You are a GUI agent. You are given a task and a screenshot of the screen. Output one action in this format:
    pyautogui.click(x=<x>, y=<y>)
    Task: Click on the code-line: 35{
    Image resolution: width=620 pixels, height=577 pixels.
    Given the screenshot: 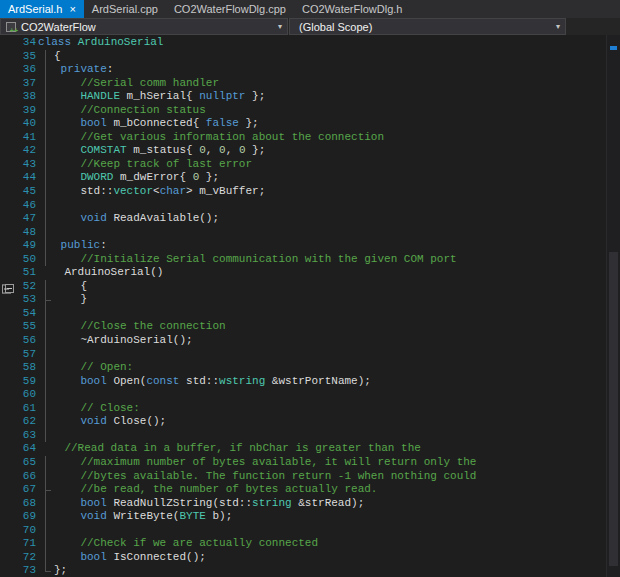 What is the action you would take?
    pyautogui.click(x=303, y=57)
    